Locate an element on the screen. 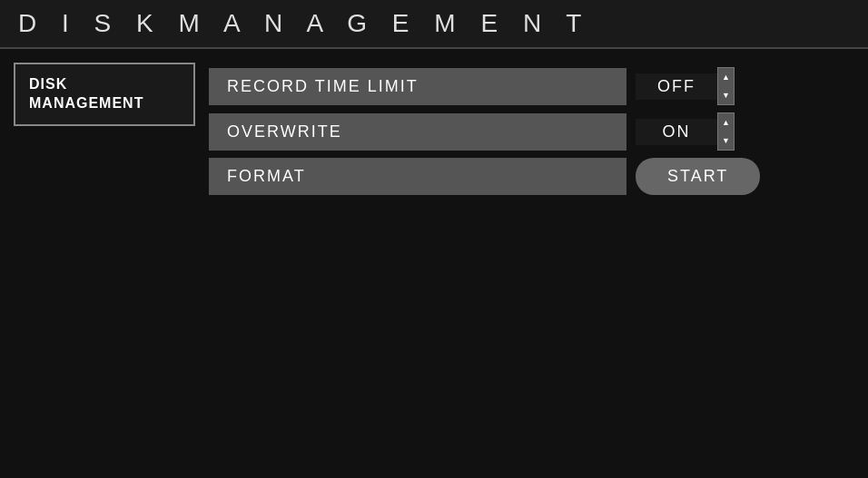 This screenshot has width=868, height=478. record-time-limit-spinner is located at coordinates (726, 86).